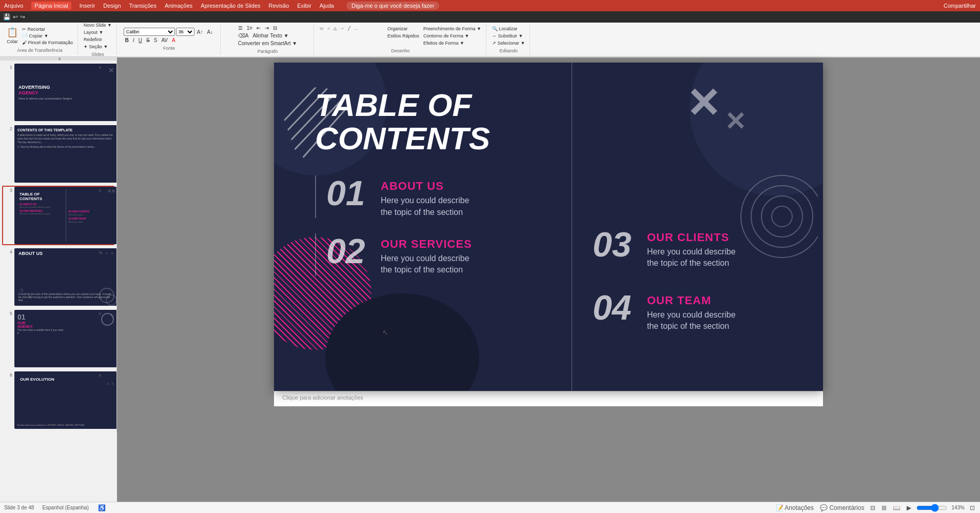 This screenshot has width=980, height=513. What do you see at coordinates (112, 6) in the screenshot?
I see `menu-design: Design` at bounding box center [112, 6].